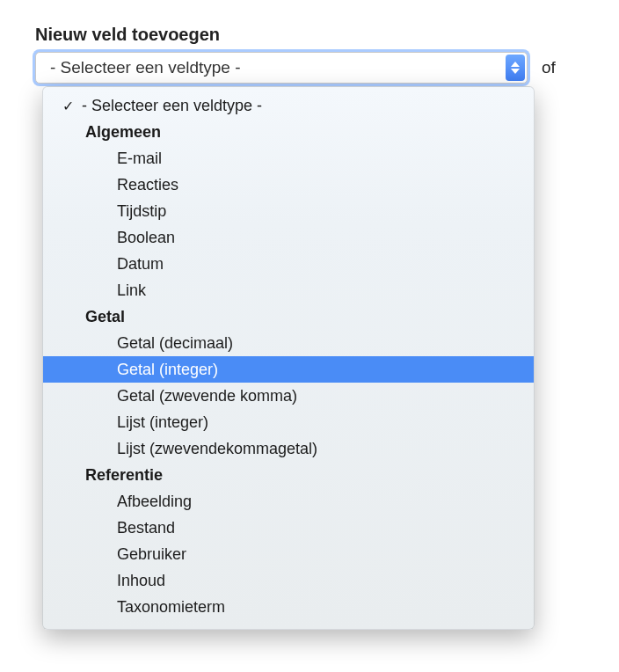 The width and height of the screenshot is (619, 672). Describe the element at coordinates (310, 35) in the screenshot. I see `page-title: Nieuw veld toevoegen` at that location.